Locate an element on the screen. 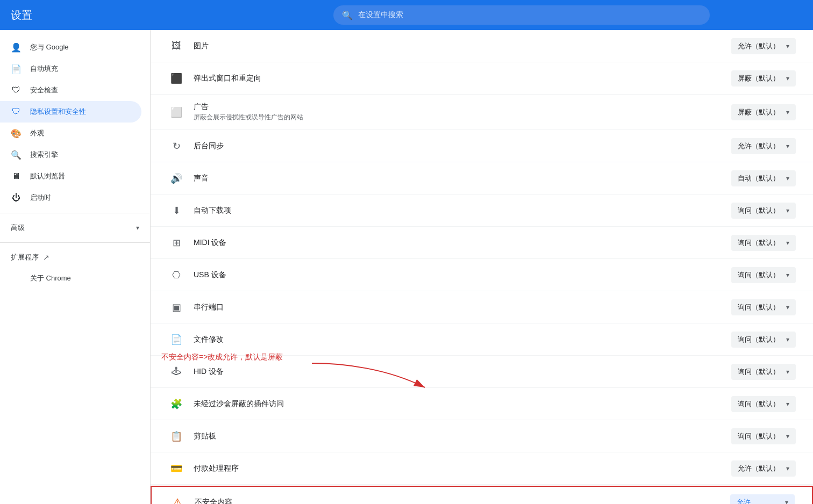  settings-row-images: 🖼图片允许（默认）▾ is located at coordinates (482, 46).